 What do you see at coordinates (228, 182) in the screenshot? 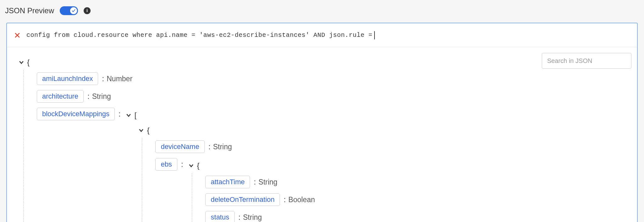
I see `key-attachTime: attachTime` at bounding box center [228, 182].